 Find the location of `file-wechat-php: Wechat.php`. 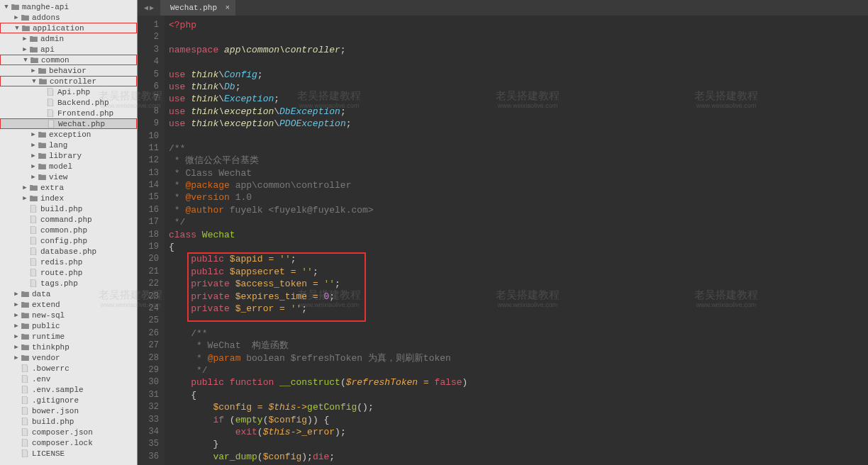

file-wechat-php: Wechat.php is located at coordinates (68, 123).